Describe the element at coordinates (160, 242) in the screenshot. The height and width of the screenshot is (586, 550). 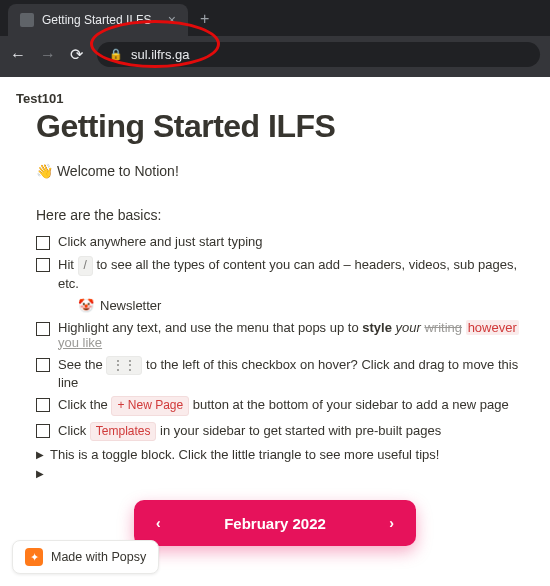
I see `todo-text: Click anywhere and just start typing` at that location.